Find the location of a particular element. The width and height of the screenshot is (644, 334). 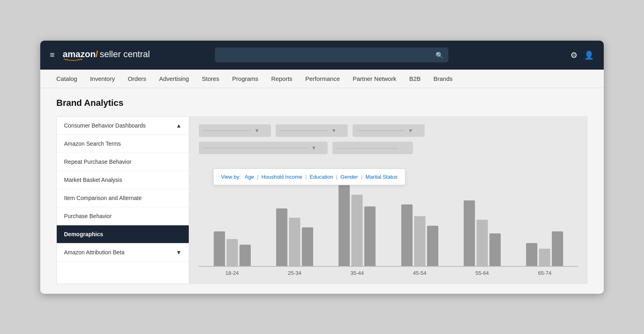

sidebar-item-purchase-behavior: Purchase Behavior is located at coordinates (123, 216).